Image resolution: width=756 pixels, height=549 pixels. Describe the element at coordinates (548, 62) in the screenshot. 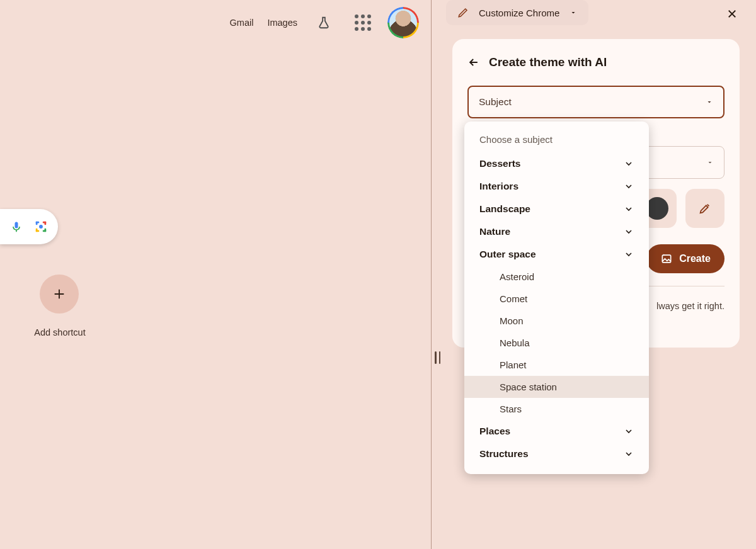

I see `panel-title: Create theme with AI` at that location.